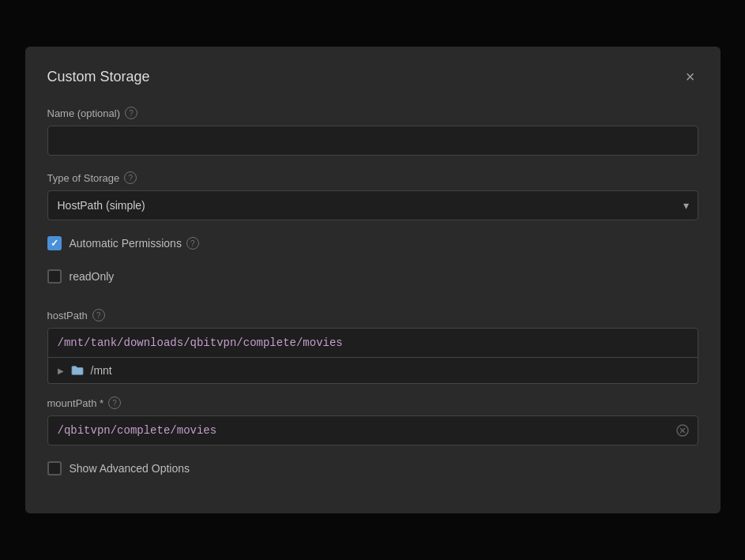 The height and width of the screenshot is (560, 745). What do you see at coordinates (92, 276) in the screenshot?
I see `readonly-text: readOnly` at bounding box center [92, 276].